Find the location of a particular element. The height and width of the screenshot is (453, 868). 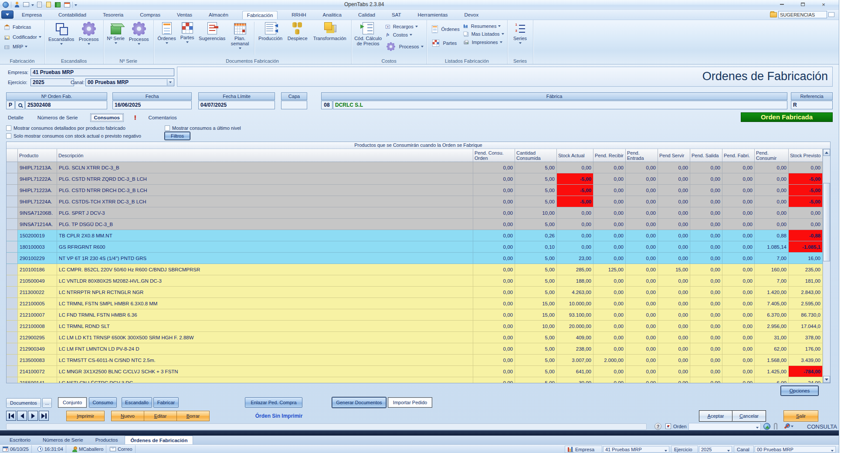

nav-first-button is located at coordinates (11, 416).